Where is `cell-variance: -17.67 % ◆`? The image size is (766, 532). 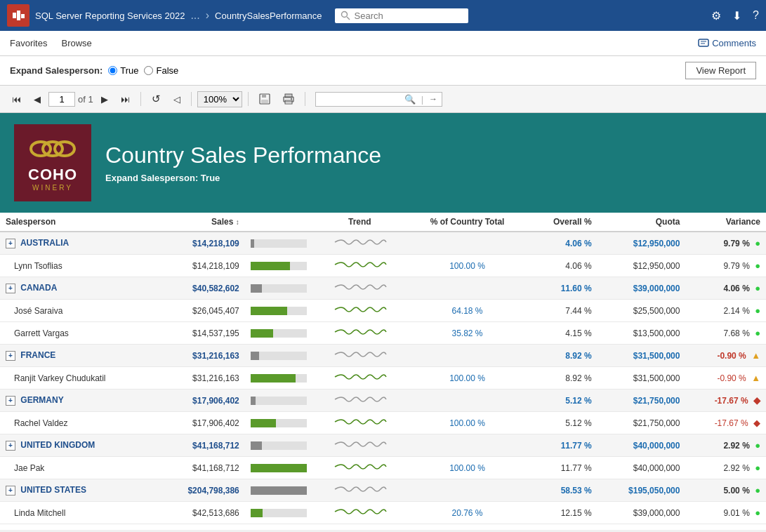
cell-variance: -17.67 % ◆ is located at coordinates (726, 401).